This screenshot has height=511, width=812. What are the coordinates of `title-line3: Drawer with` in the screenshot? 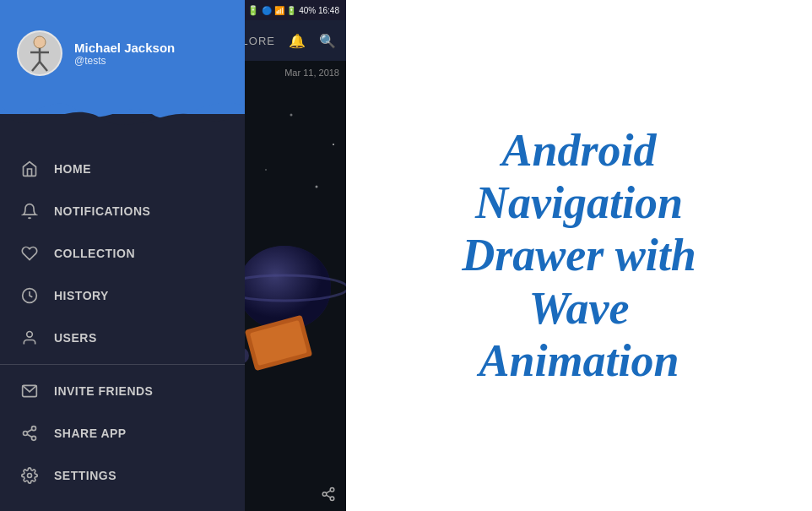 It's located at (579, 255).